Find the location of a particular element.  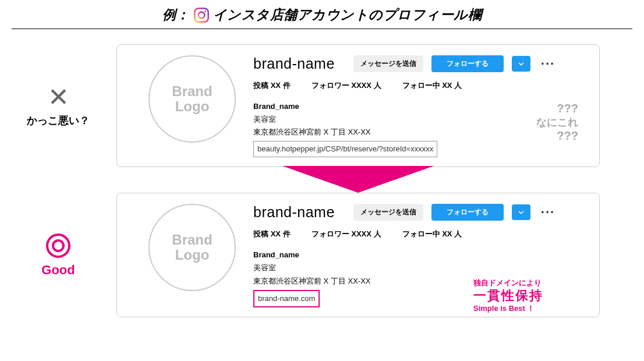

arrow-down is located at coordinates (358, 180).